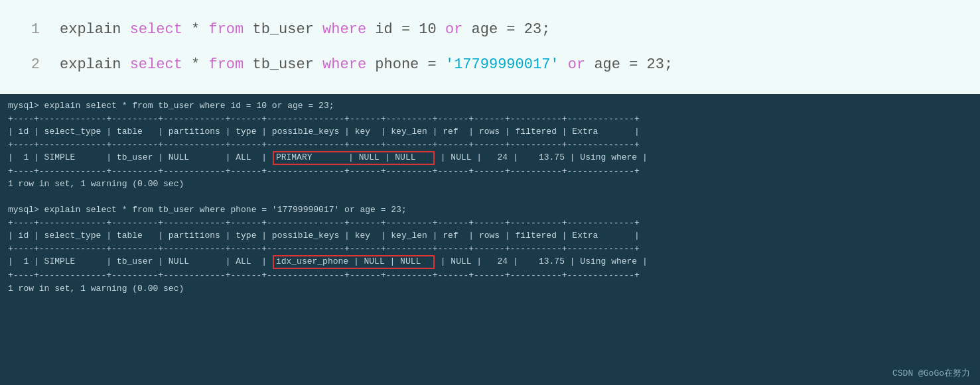 This screenshot has width=980, height=385. What do you see at coordinates (305, 29) in the screenshot?
I see `code-content-1: explain select * from tb_user where id =…` at bounding box center [305, 29].